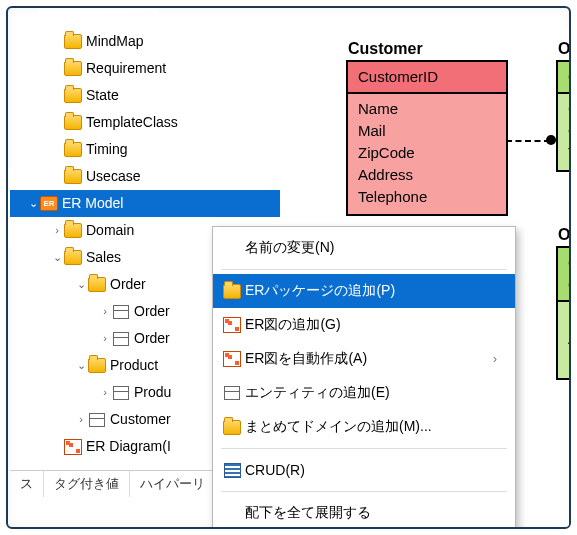 The width and height of the screenshot is (577, 535). I want to click on bottom-tab: ス, so click(27, 484).